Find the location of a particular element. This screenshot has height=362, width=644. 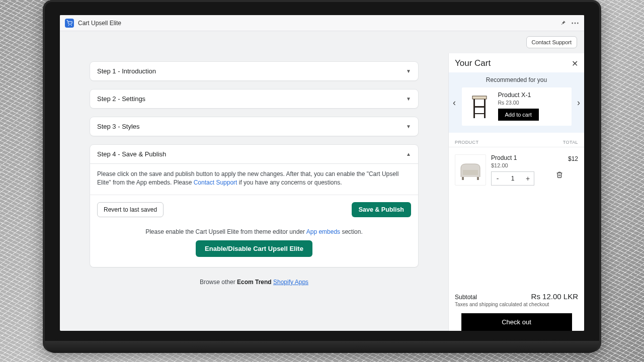

subtotal-label: Subtotal is located at coordinates (466, 297).